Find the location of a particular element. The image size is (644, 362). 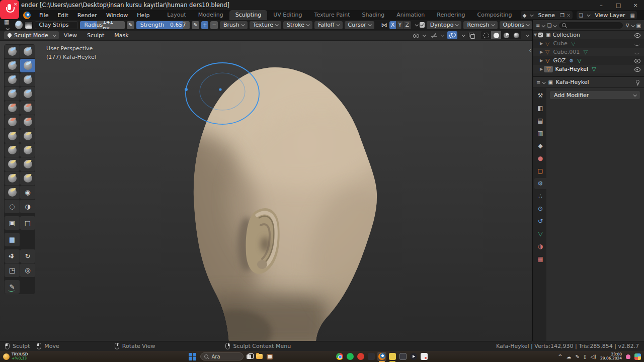

new-collection-icon: ▣ is located at coordinates (639, 25).